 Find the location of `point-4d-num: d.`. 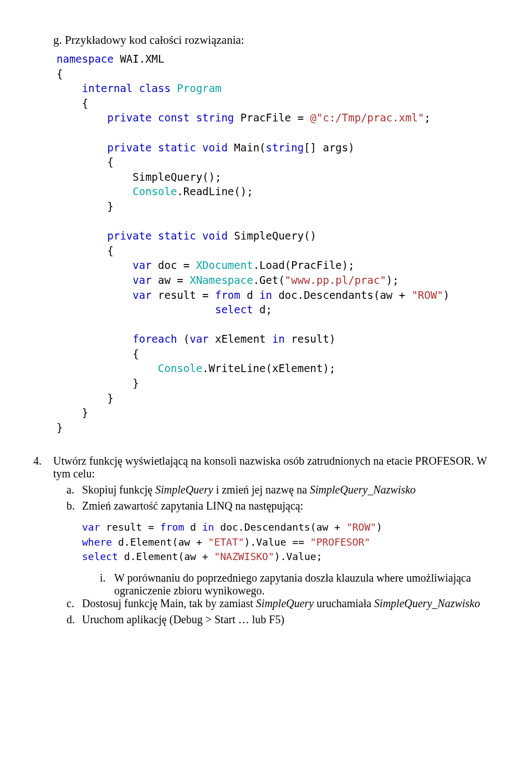

point-4d-num: d. is located at coordinates (74, 620).